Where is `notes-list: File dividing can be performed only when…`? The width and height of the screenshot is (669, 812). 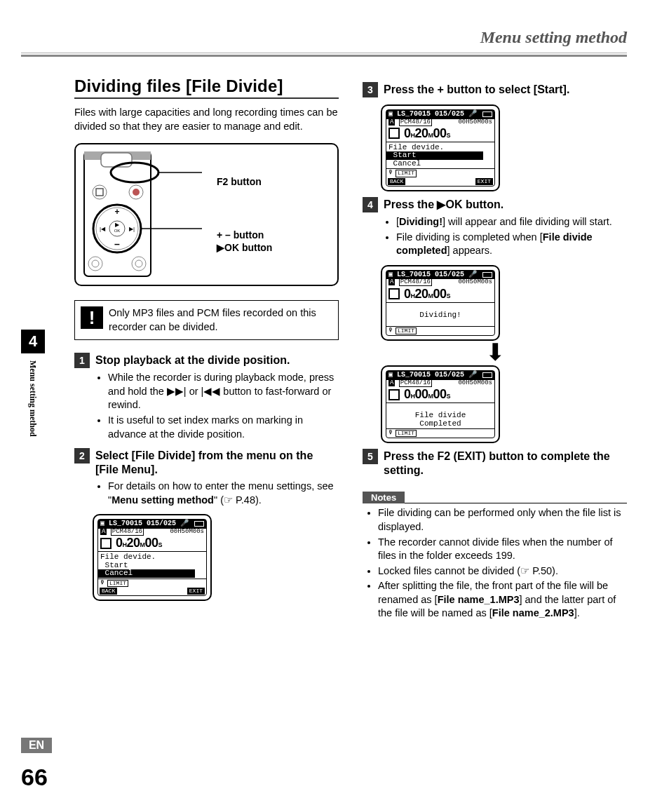
notes-list: File dividing can be performed only when… is located at coordinates (495, 564).